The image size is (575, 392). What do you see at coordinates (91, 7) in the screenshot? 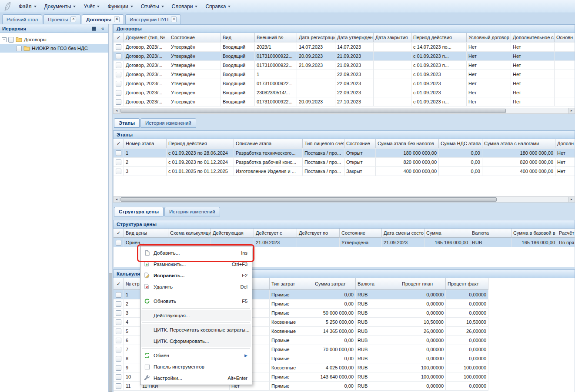
I see `menubar-item: Учёт` at bounding box center [91, 7].